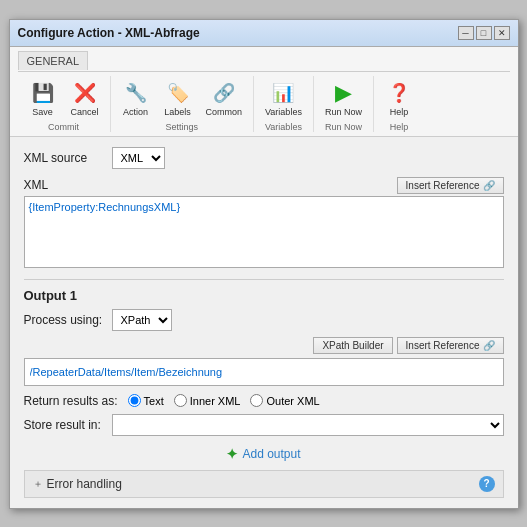 The image size is (527, 527). Describe the element at coordinates (264, 186) in the screenshot. I see `xml-label-row: XML Insert Reference 🔗` at that location.